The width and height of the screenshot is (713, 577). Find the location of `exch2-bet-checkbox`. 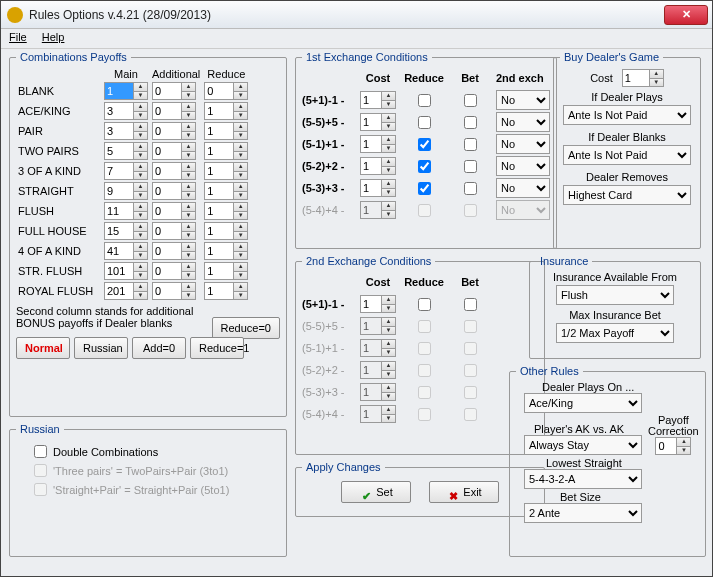

exch2-bet-checkbox is located at coordinates (470, 304).